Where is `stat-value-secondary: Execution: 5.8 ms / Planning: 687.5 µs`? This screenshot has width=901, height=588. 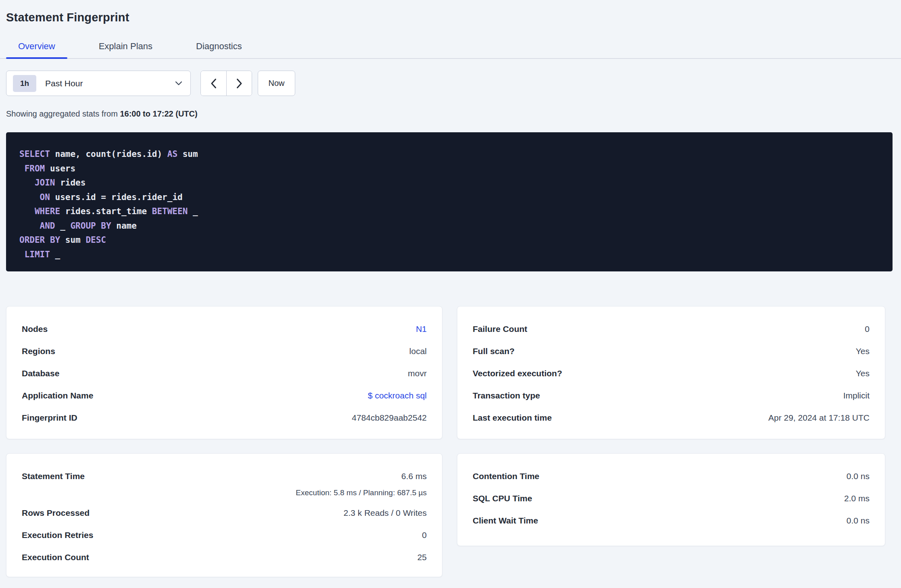 stat-value-secondary: Execution: 5.8 ms / Planning: 687.5 µs is located at coordinates (361, 494).